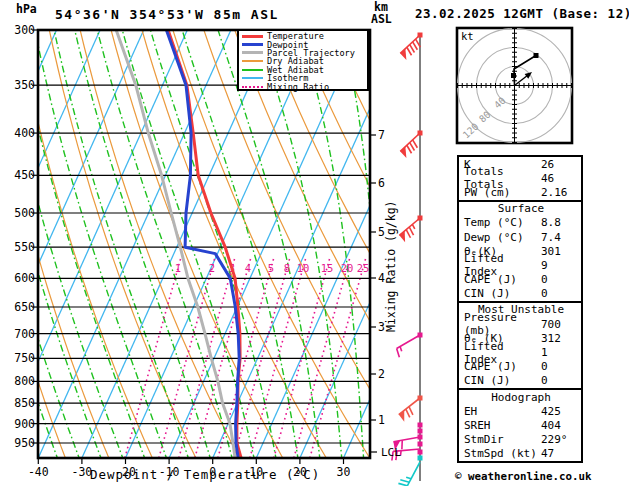 The width and height of the screenshot is (629, 486). I want to click on table-row-value: 1, so click(560, 352).